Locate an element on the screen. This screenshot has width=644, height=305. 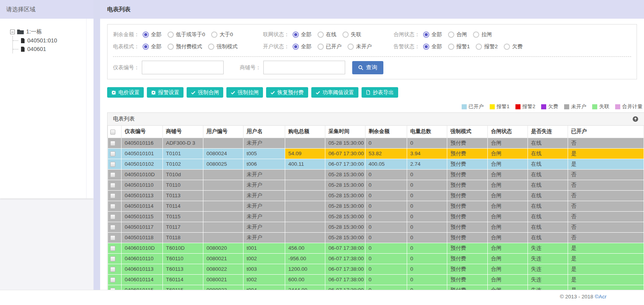
radio-option-label: 全部 is located at coordinates (306, 35).